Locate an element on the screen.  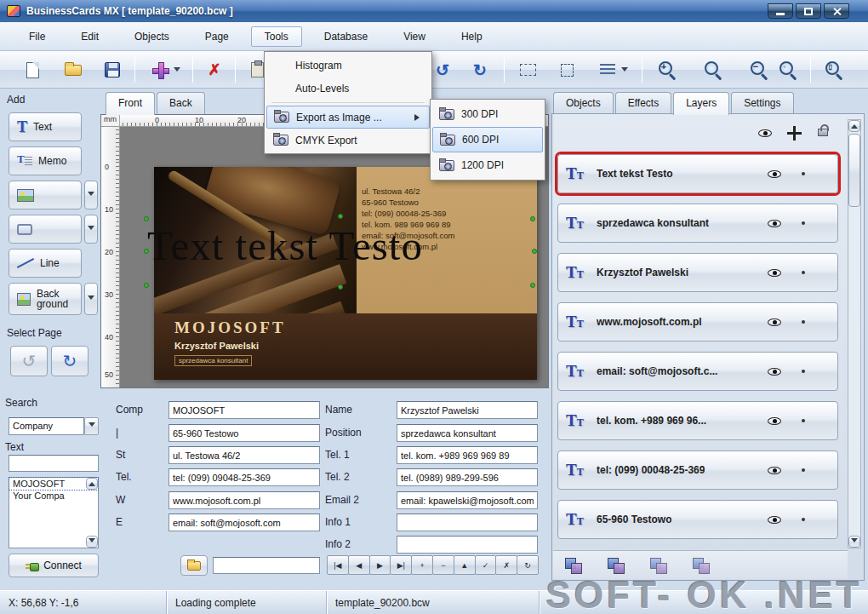
nav-delete-button: − is located at coordinates (443, 565).